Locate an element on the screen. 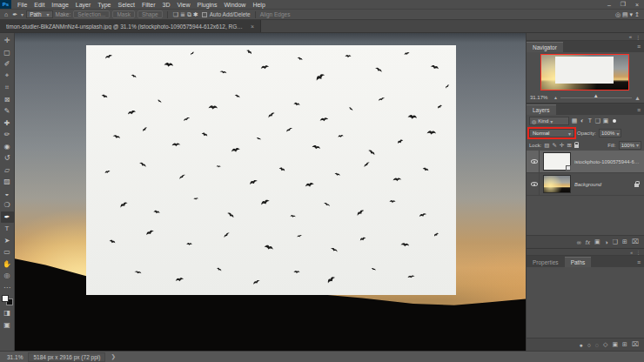 This screenshot has height=362, width=644. brush-tool: ✏ is located at coordinates (7, 135).